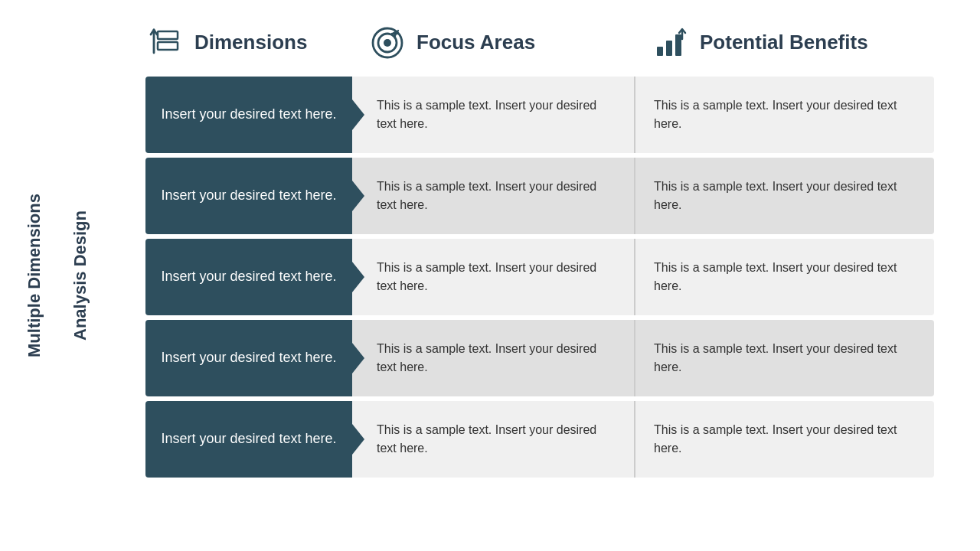 This screenshot has width=980, height=551. I want to click on benefits-icon, so click(671, 43).